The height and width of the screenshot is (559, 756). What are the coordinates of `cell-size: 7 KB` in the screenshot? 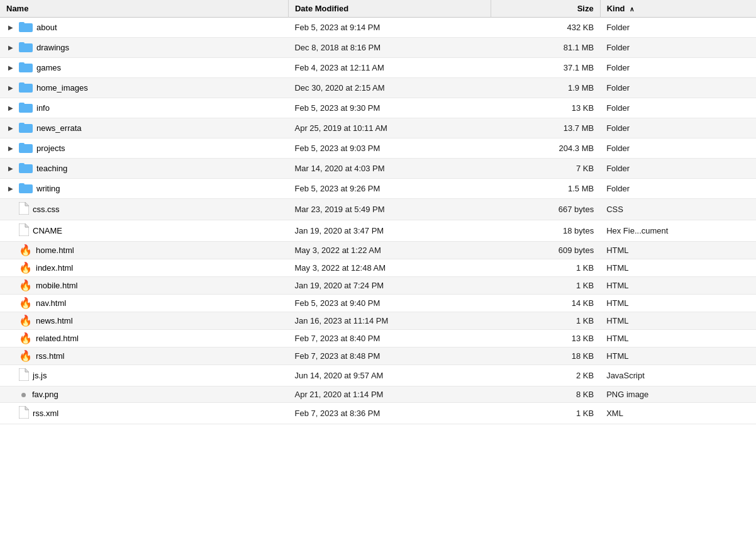 It's located at (546, 169).